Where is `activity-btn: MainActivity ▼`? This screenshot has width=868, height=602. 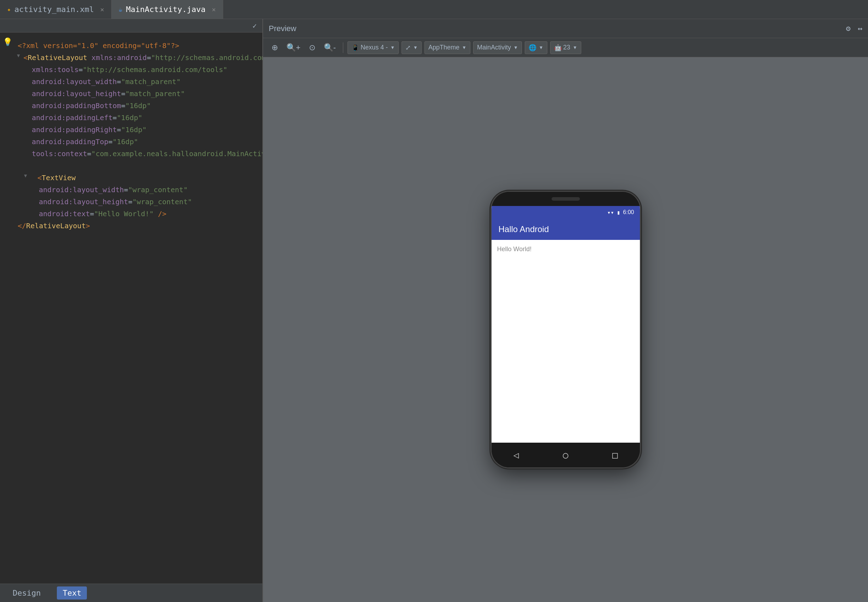 activity-btn: MainActivity ▼ is located at coordinates (498, 48).